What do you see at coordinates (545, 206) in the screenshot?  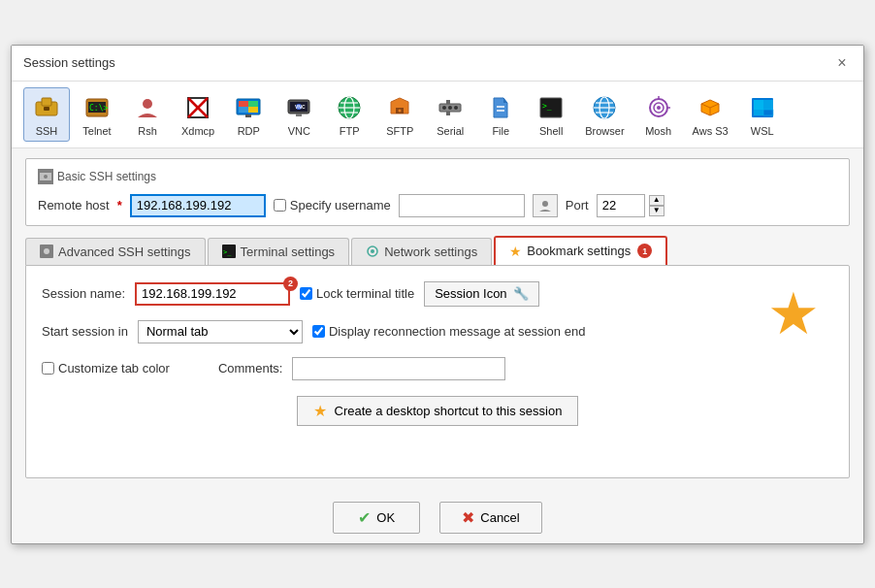 I see `user-icon-button` at bounding box center [545, 206].